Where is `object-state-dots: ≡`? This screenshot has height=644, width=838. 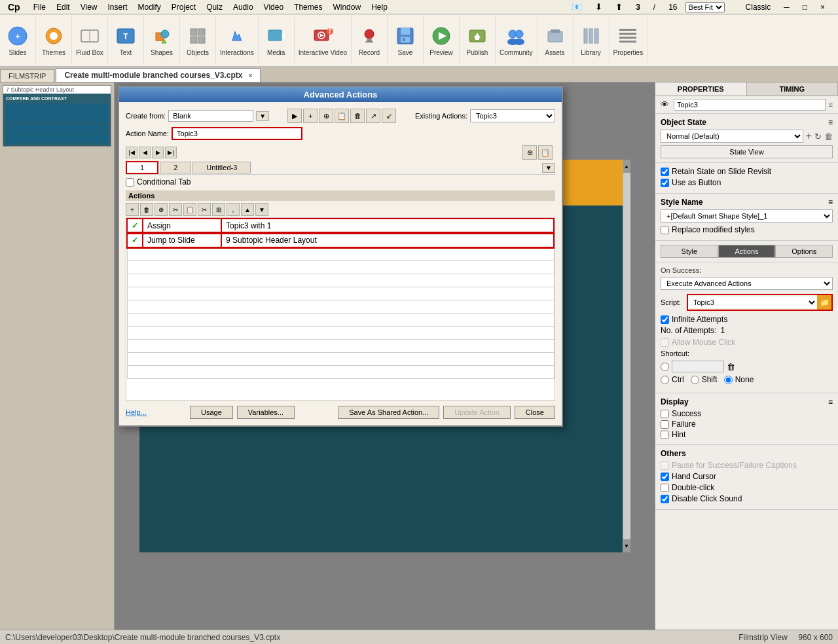 object-state-dots: ≡ is located at coordinates (830, 122).